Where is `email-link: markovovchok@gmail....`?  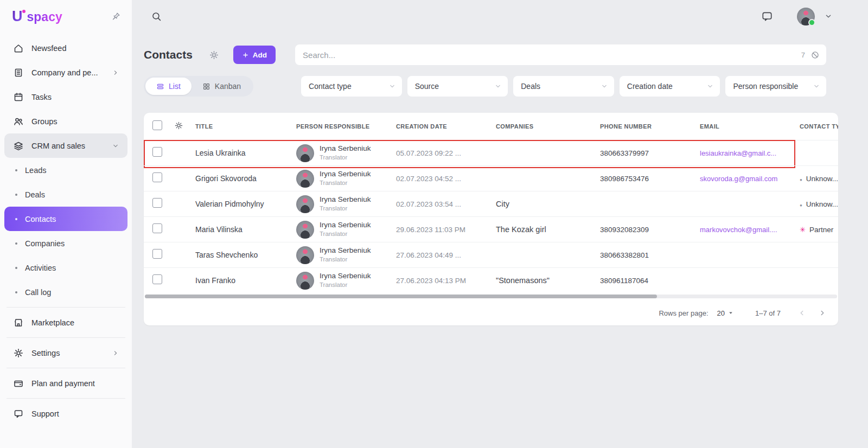
email-link: markovovchok@gmail.... is located at coordinates (739, 230).